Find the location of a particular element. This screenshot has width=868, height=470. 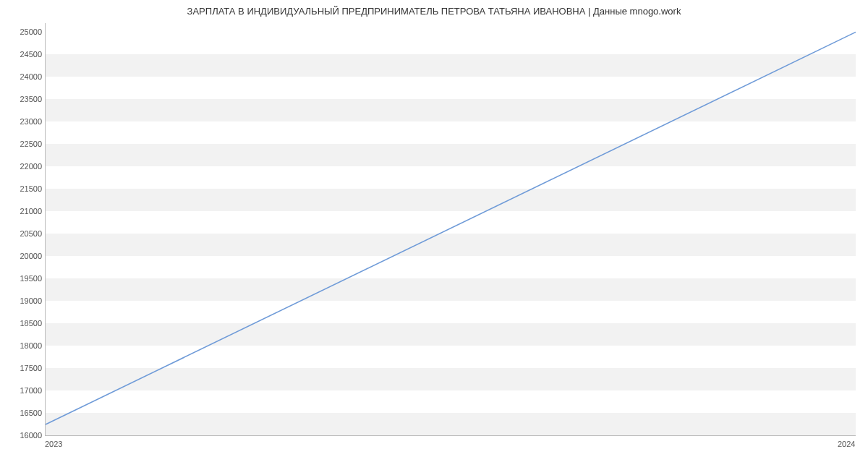

y-tick-label: 24000 is located at coordinates (21, 77).